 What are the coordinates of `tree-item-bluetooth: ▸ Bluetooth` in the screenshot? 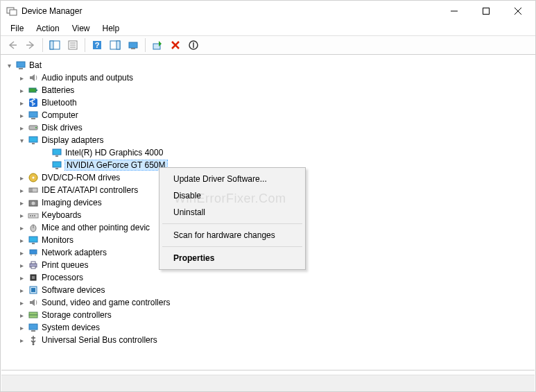 It's located at (268, 103).